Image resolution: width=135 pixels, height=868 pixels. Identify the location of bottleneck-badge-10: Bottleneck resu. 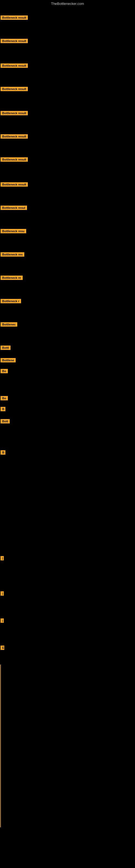
(13, 231).